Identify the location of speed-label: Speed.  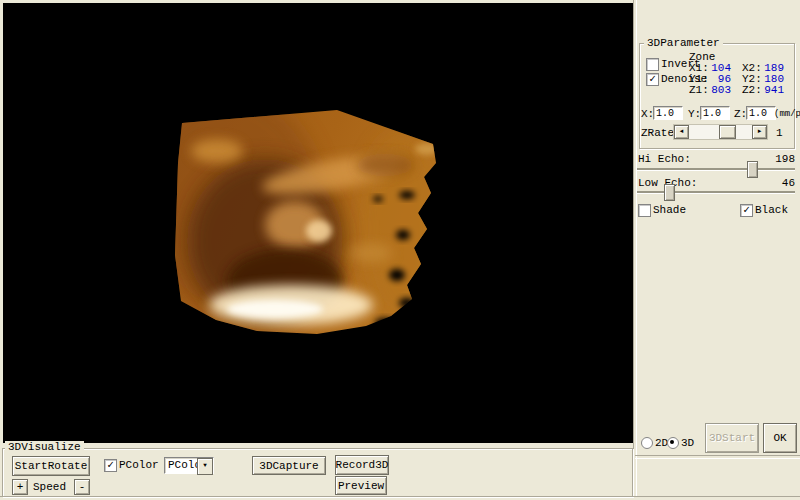
(50, 487).